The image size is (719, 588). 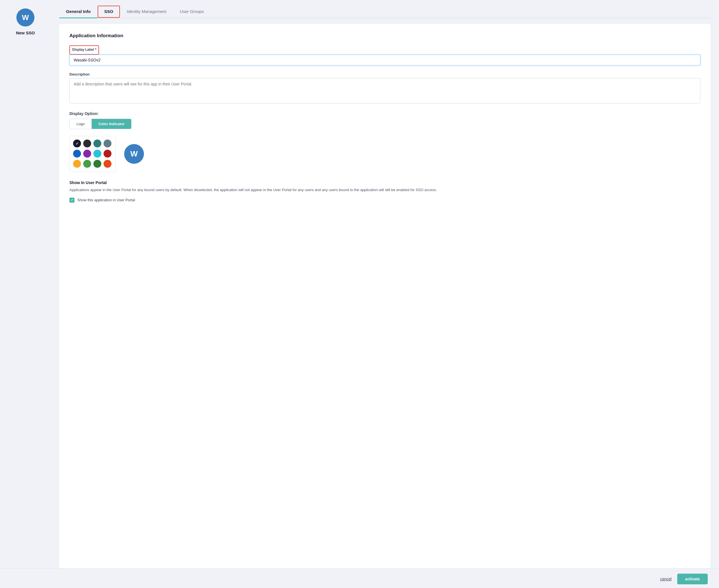 What do you see at coordinates (93, 154) in the screenshot?
I see `color-grid` at bounding box center [93, 154].